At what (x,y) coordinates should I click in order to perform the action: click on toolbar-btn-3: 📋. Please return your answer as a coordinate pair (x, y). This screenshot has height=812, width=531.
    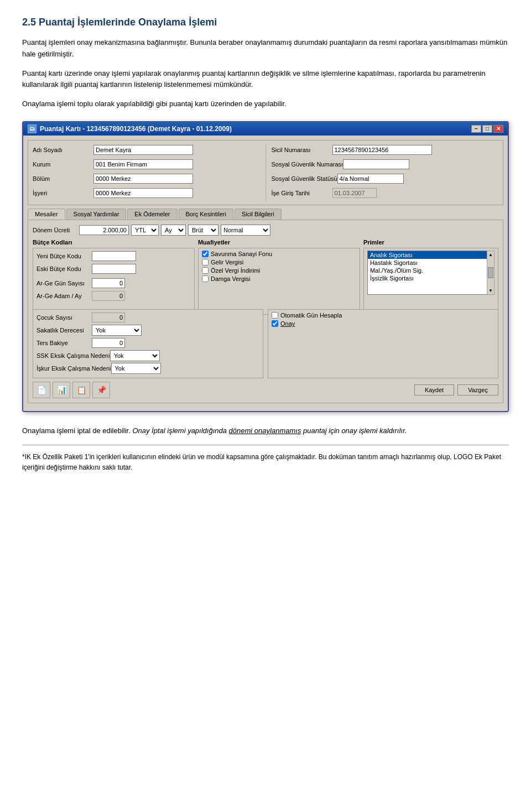
    Looking at the image, I should click on (81, 390).